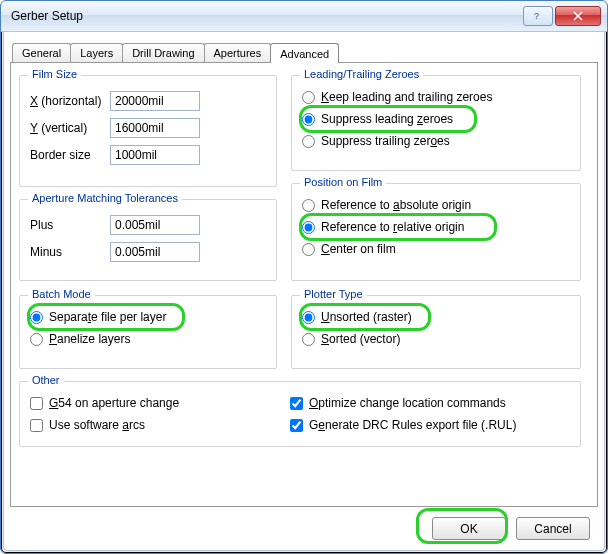  Describe the element at coordinates (96, 52) in the screenshot. I see `tab-layers: Layers` at that location.